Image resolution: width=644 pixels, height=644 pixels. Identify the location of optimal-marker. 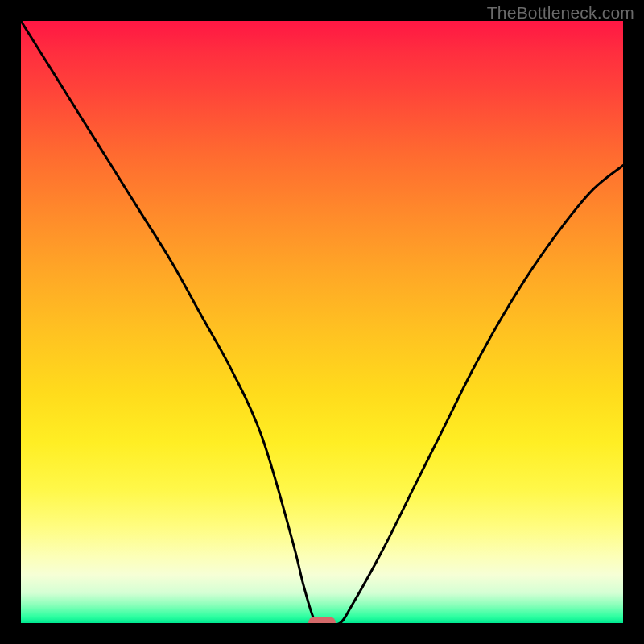
(322, 620).